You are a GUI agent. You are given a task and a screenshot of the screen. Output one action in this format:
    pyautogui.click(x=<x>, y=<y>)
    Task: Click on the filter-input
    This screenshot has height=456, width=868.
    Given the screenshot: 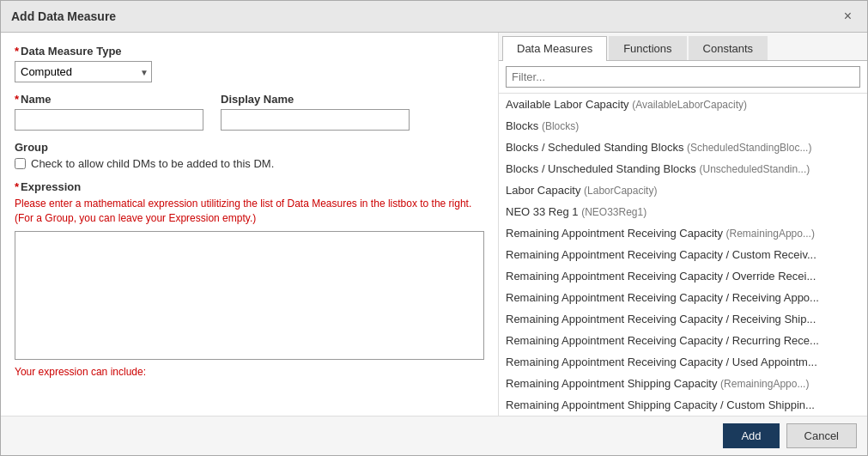 What is the action you would take?
    pyautogui.click(x=683, y=77)
    